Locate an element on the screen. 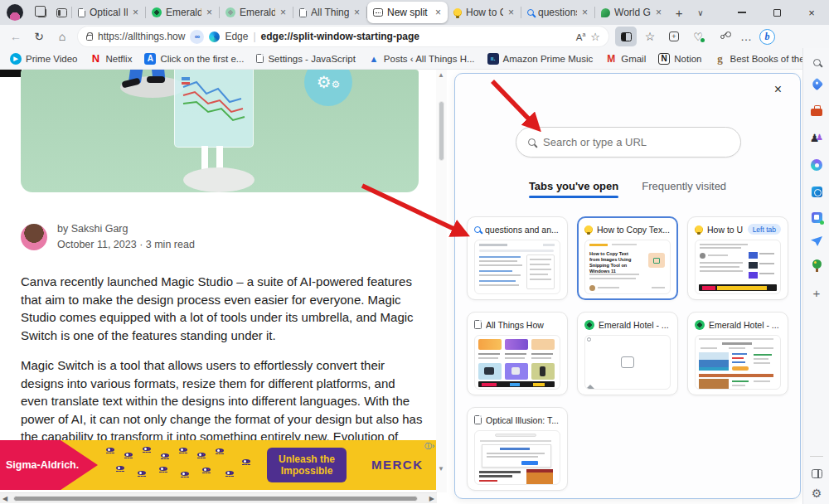 The width and height of the screenshot is (829, 504). left-tab-badge: Left tab is located at coordinates (764, 229).